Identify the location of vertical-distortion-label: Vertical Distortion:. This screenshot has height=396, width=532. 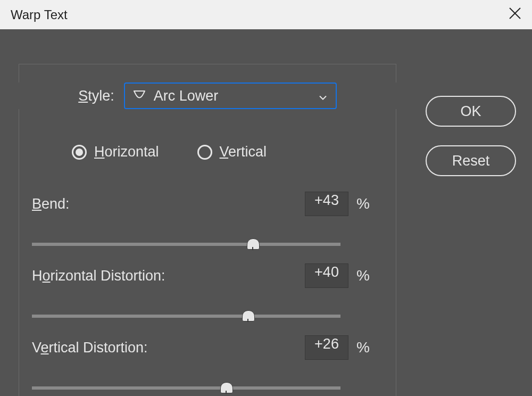
(168, 348).